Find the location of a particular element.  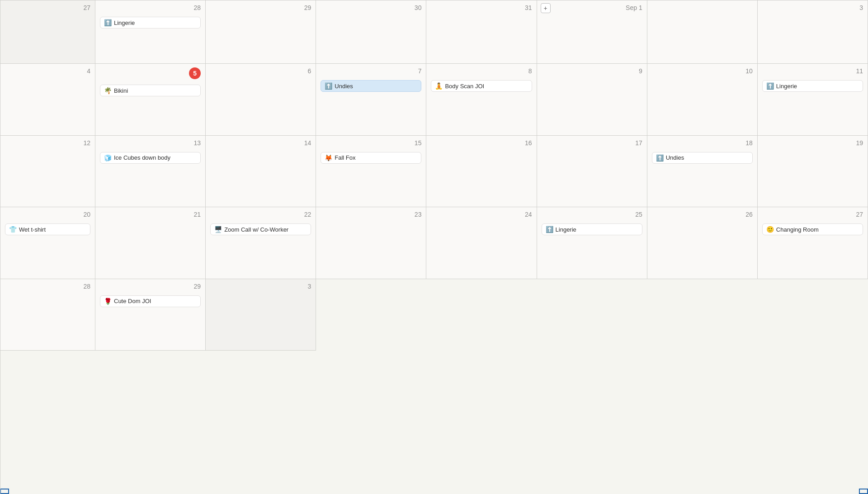

event-emoji-icon: 🧊 is located at coordinates (108, 158).